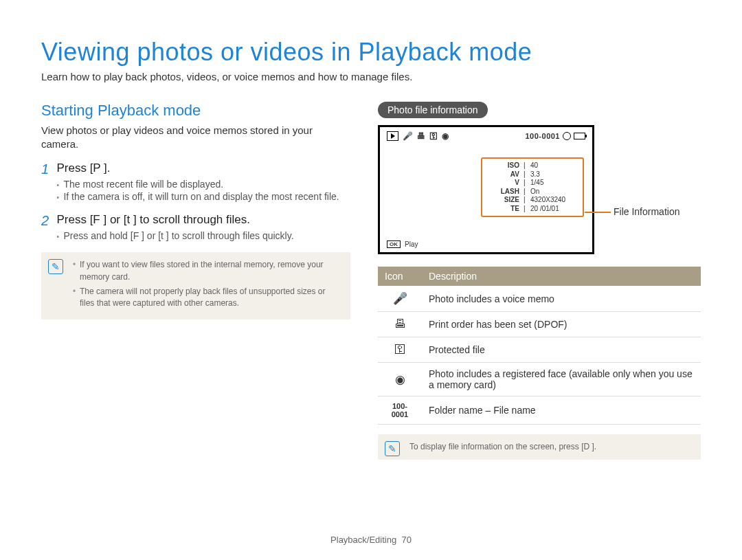  I want to click on info-val-size: 4320X3240, so click(554, 201).